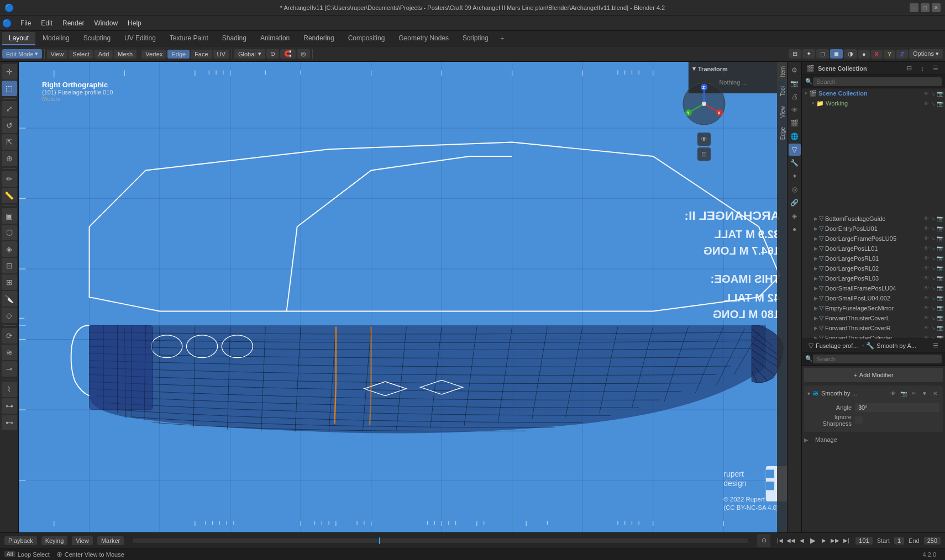  I want to click on angle-value: 30°, so click(897, 408).